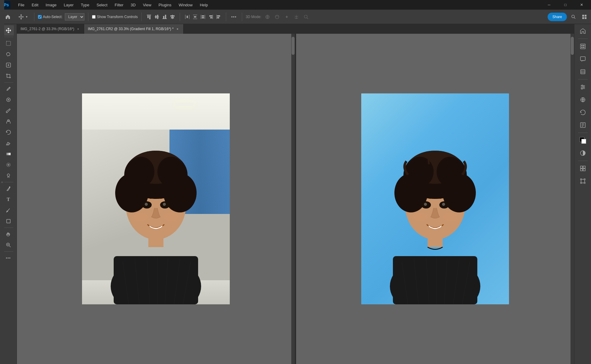 This screenshot has height=364, width=591. I want to click on search-icon, so click(574, 17).